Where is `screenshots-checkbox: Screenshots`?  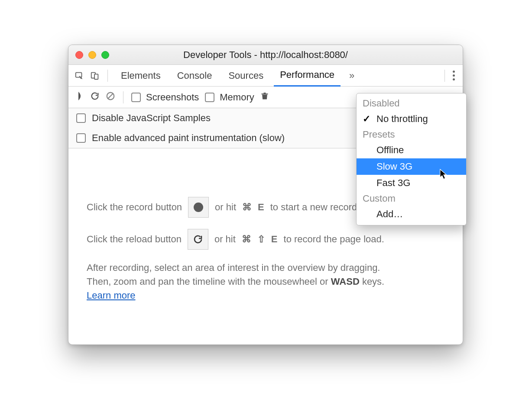
screenshots-checkbox: Screenshots is located at coordinates (165, 97).